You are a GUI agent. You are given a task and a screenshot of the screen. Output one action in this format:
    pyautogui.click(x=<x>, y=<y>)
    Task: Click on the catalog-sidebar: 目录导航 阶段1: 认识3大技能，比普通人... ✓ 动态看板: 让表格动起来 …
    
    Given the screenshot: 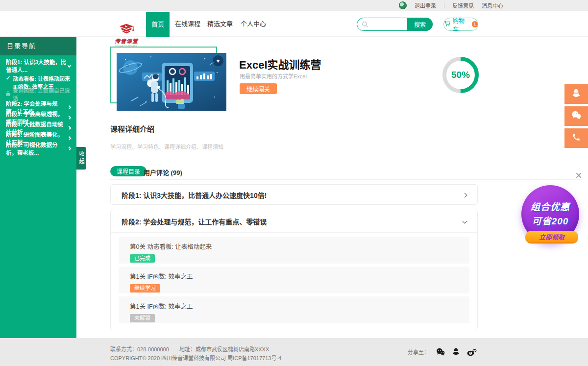 What is the action you would take?
    pyautogui.click(x=38, y=187)
    